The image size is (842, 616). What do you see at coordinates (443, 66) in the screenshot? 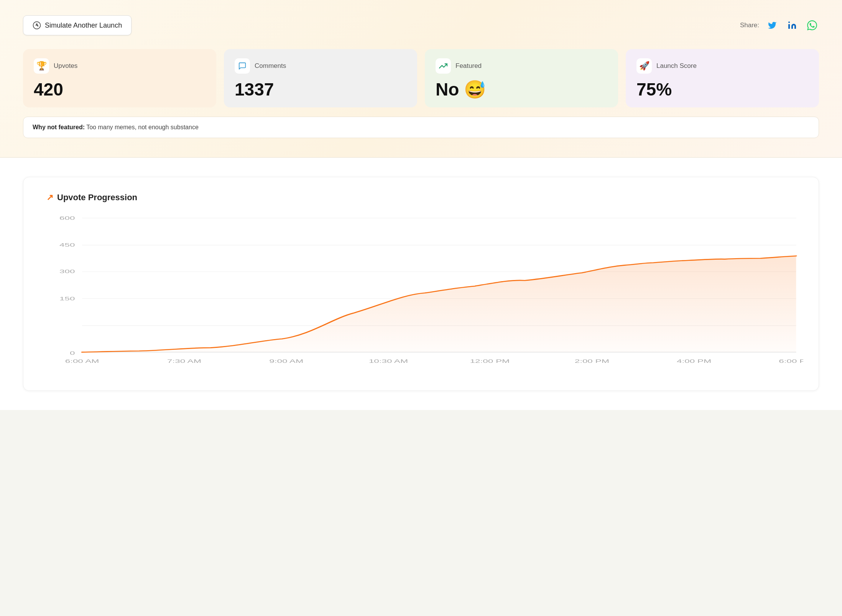
I see `featured-icon-wrapper` at bounding box center [443, 66].